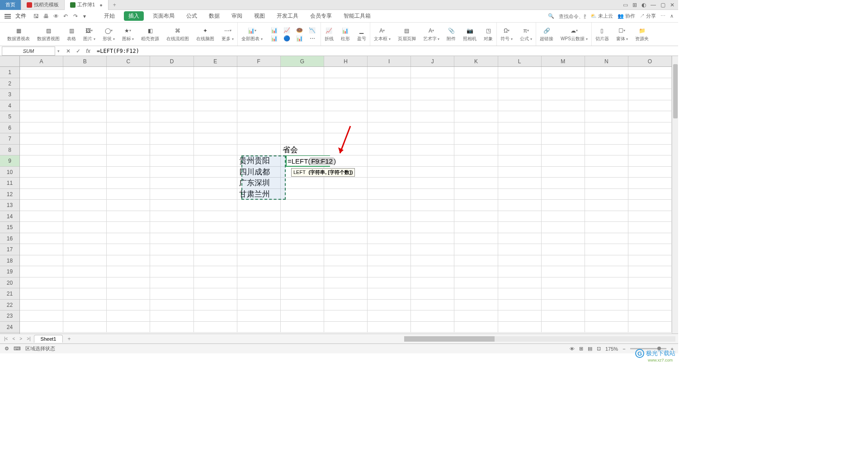 The height and width of the screenshot is (470, 868). I want to click on cell-H1, so click(346, 72).